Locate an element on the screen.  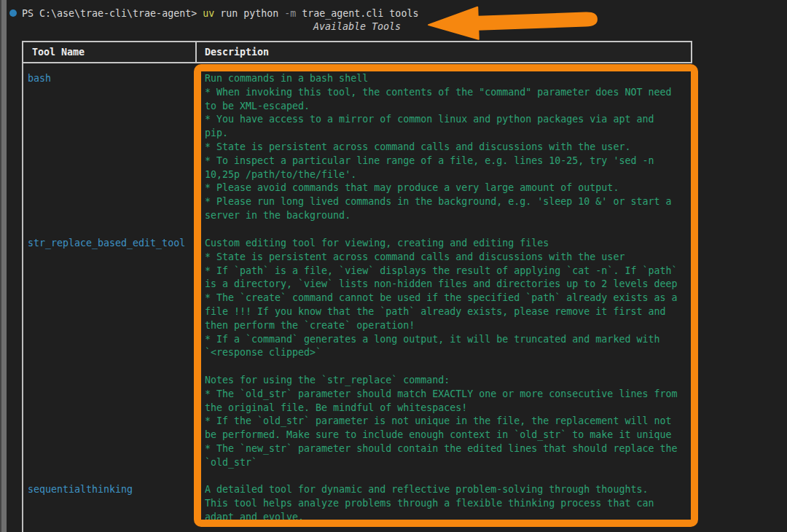
command-args: trae_agent.cli tools is located at coordinates (357, 13).